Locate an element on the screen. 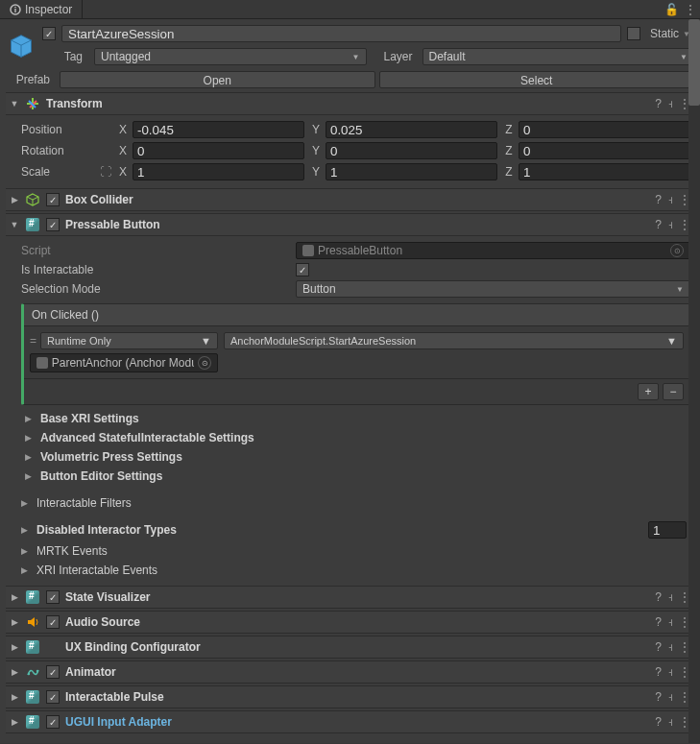  on-clicked-event-box: On Clicked () = Runtime Only▼ is located at coordinates (355, 354).